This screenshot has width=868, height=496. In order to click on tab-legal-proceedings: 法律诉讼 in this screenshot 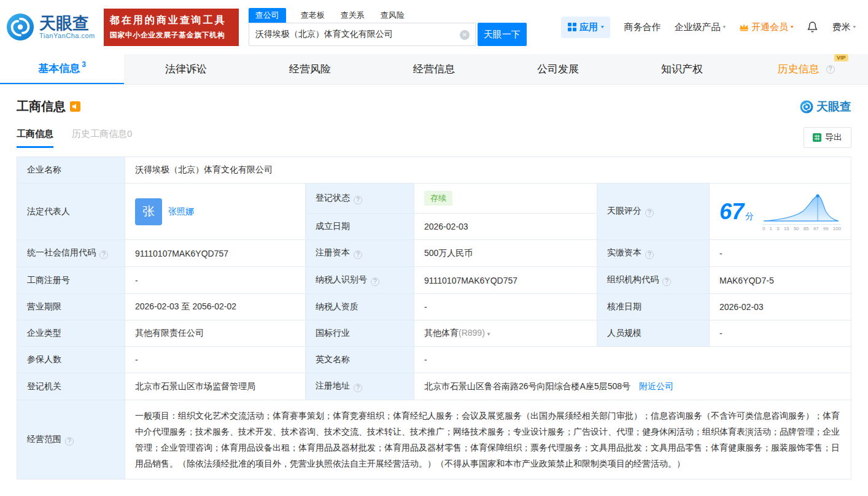, I will do `click(186, 69)`.